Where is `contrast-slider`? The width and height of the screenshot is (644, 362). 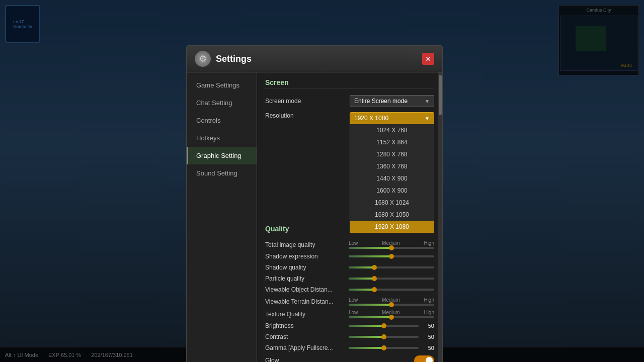
contrast-slider is located at coordinates (383, 337).